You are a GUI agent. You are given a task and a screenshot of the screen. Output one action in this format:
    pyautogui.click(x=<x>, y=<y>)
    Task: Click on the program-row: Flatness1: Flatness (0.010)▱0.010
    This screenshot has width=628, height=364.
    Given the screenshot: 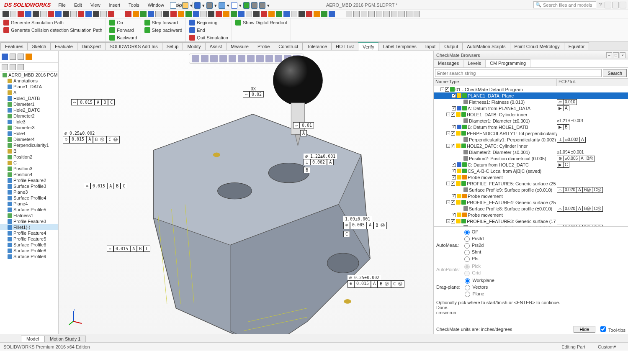 What is the action you would take?
    pyautogui.click(x=531, y=102)
    